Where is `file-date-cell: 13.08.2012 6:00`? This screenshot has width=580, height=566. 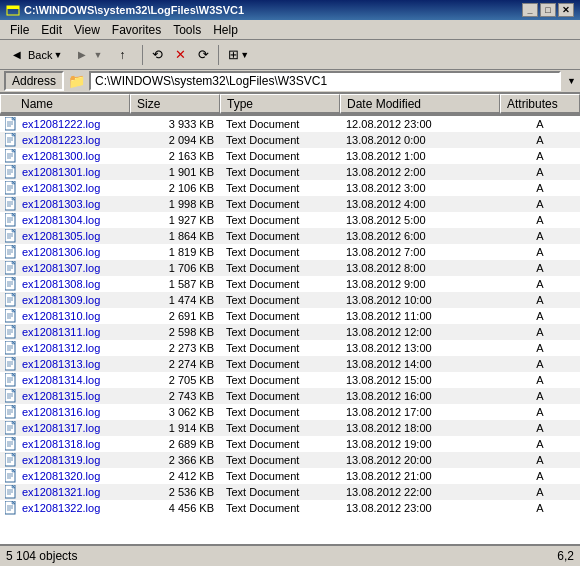
file-date-cell: 13.08.2012 6:00 is located at coordinates (420, 236).